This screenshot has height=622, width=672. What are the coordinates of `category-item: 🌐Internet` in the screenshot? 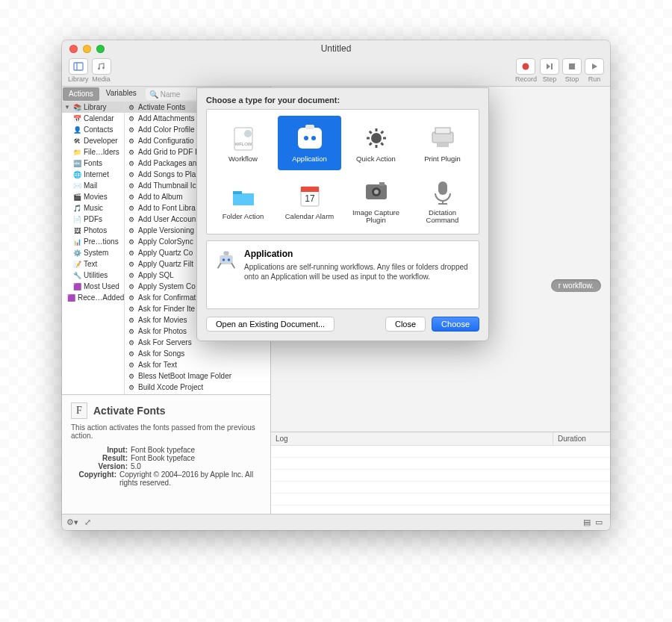 It's located at (93, 175).